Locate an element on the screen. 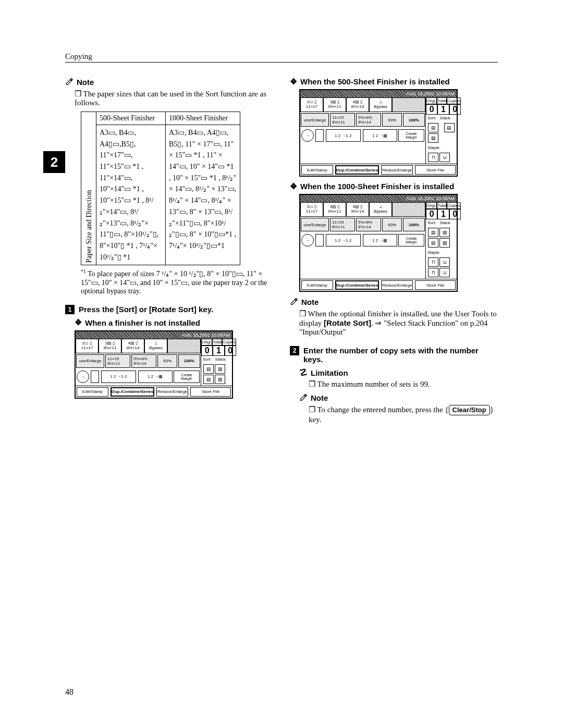 This screenshot has height=728, width=563. paper-size-table: Paper Size and Direction 500-Sheet Finis… is located at coordinates (161, 189).